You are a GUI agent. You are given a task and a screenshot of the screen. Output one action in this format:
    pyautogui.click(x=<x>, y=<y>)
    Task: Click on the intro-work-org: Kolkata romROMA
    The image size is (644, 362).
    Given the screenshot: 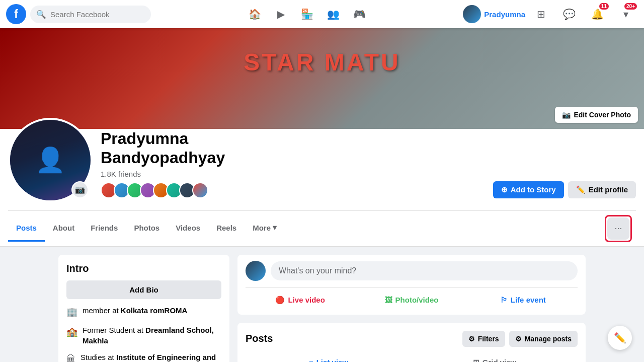 What is the action you would take?
    pyautogui.click(x=154, y=310)
    